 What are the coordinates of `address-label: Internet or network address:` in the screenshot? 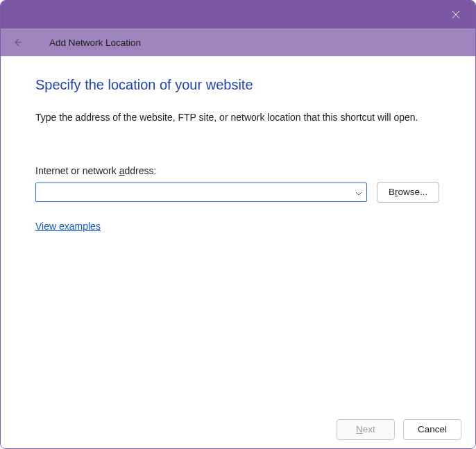 It's located at (239, 171).